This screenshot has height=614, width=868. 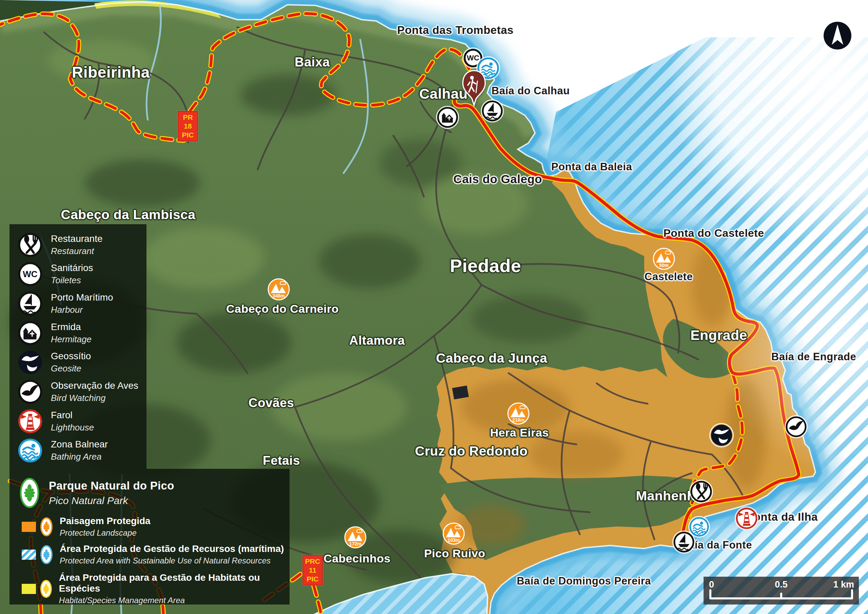 What do you see at coordinates (271, 403) in the screenshot?
I see `label-covaes: Covães` at bounding box center [271, 403].